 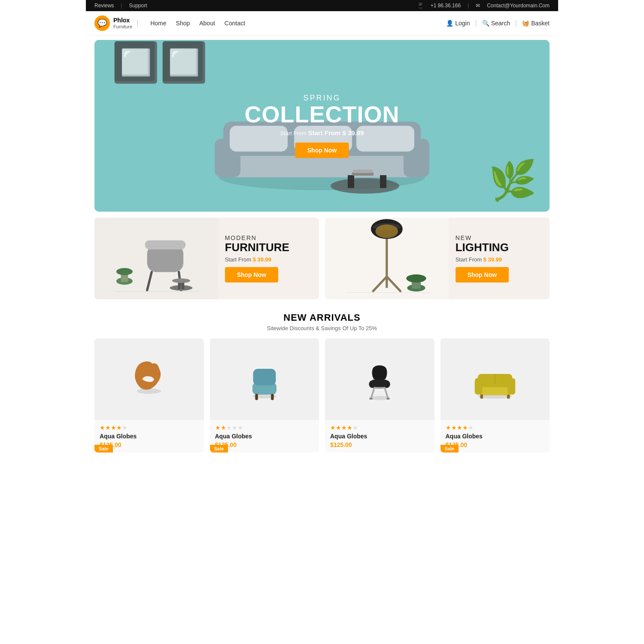 What do you see at coordinates (482, 275) in the screenshot?
I see `promo-lighting-cta: Shop Now` at bounding box center [482, 275].